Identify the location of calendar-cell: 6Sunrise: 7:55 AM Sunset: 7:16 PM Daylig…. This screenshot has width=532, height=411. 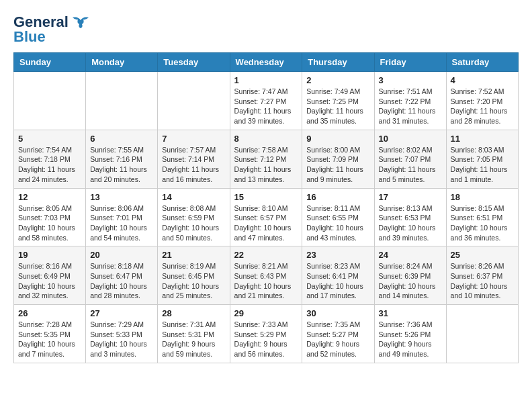
(122, 158).